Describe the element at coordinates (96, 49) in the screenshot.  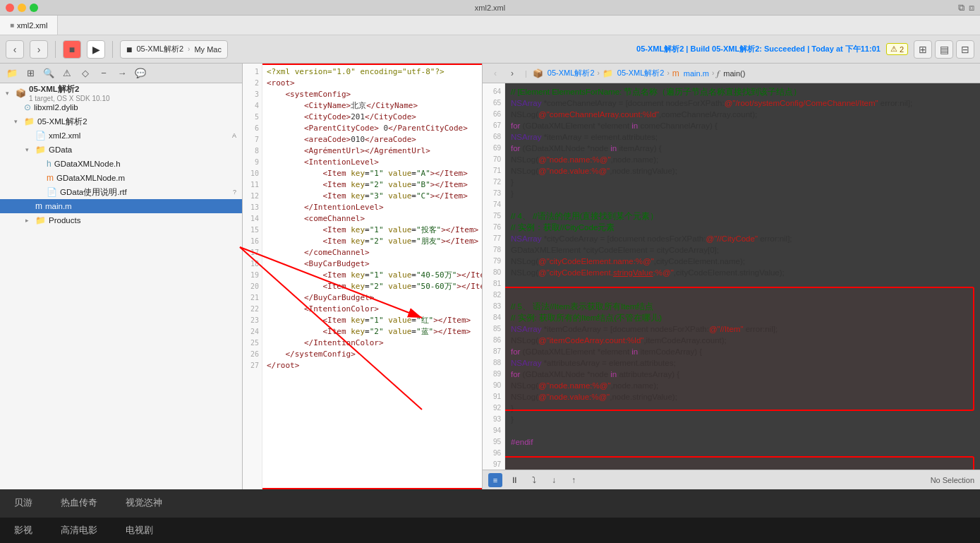
I see `play-button: ▶` at that location.